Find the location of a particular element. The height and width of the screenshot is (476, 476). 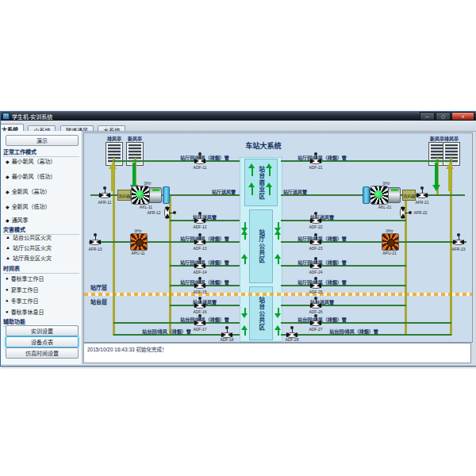

schedule-winter-workday: ●冬季工作日 is located at coordinates (22, 301).